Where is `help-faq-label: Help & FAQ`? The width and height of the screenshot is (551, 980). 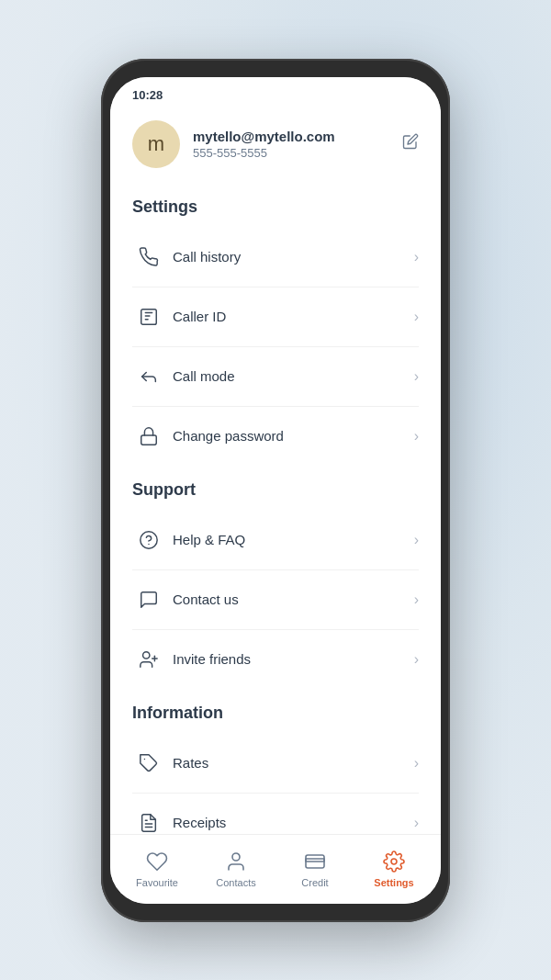 help-faq-label: Help & FAQ is located at coordinates (294, 540).